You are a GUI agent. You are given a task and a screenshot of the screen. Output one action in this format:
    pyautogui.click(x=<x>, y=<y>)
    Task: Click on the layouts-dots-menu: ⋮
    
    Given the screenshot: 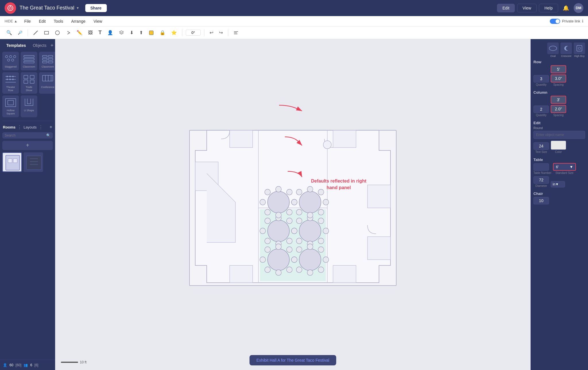 What is the action you would take?
    pyautogui.click(x=41, y=127)
    